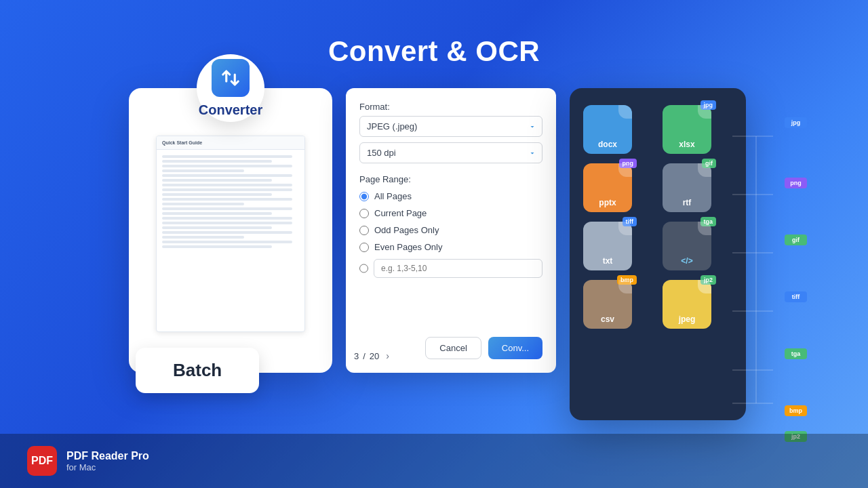 Image resolution: width=868 pixels, height=488 pixels. I want to click on app-name: PDF Reader Pro for Mac, so click(108, 461).